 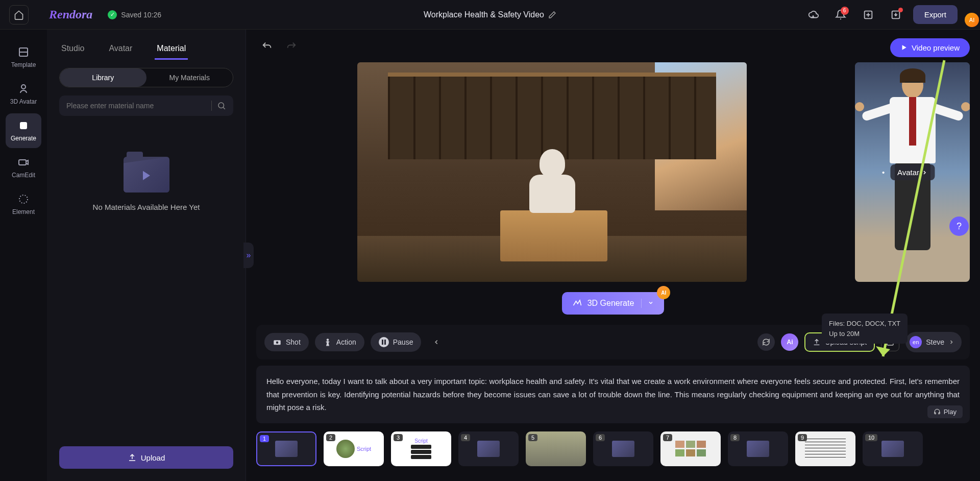 I want to click on nav-camedit: CamEdit, so click(x=23, y=167).